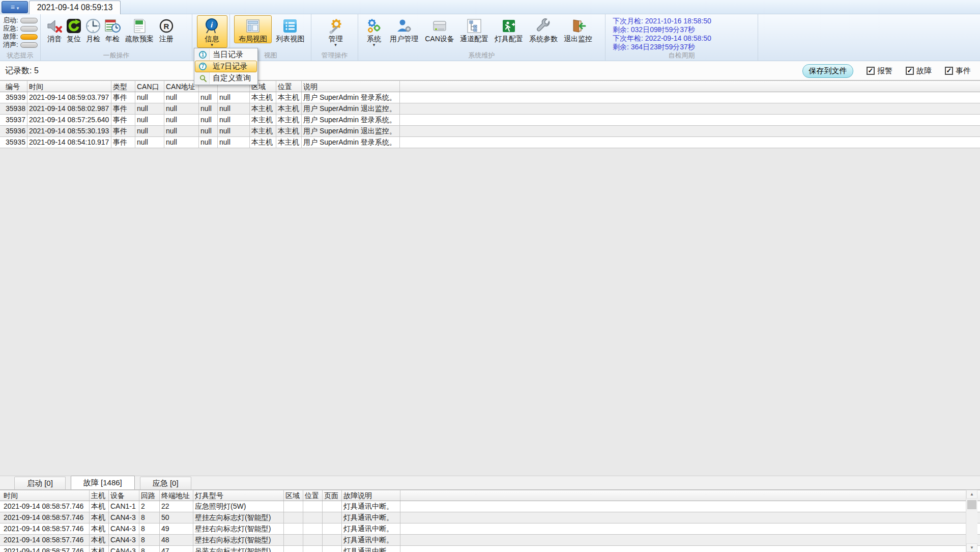 The height and width of the screenshot is (552, 980). I want to click on menu-item-last-7-days-records: 7 近7日记录, so click(226, 66).